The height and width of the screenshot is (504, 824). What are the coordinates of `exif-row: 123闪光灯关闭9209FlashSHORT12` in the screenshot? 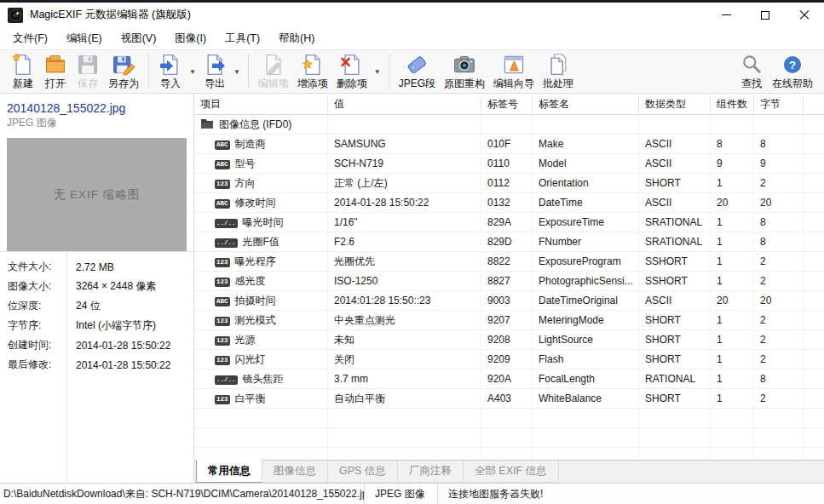 It's located at (510, 359).